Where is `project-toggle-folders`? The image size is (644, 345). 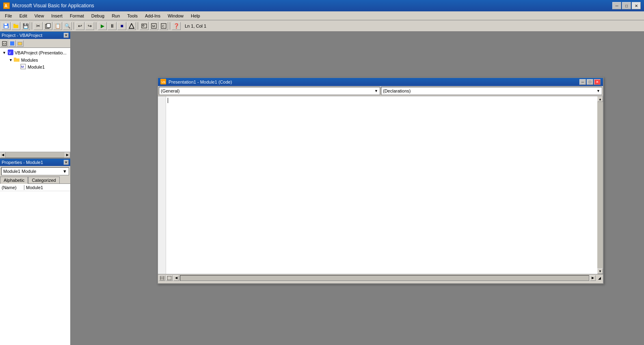
project-toggle-folders is located at coordinates (20, 43).